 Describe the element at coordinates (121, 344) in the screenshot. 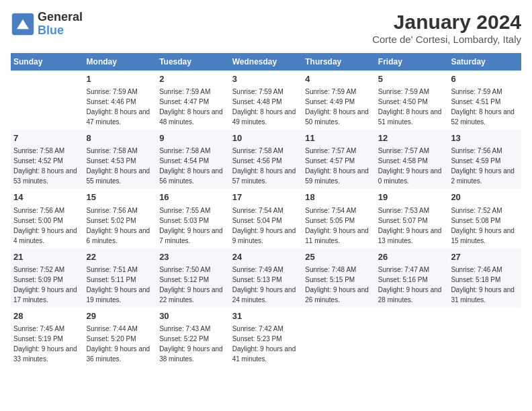

I see `cell-details: Sunrise: 7:44 AMSunset: 5:20 PMDaylight:…` at that location.